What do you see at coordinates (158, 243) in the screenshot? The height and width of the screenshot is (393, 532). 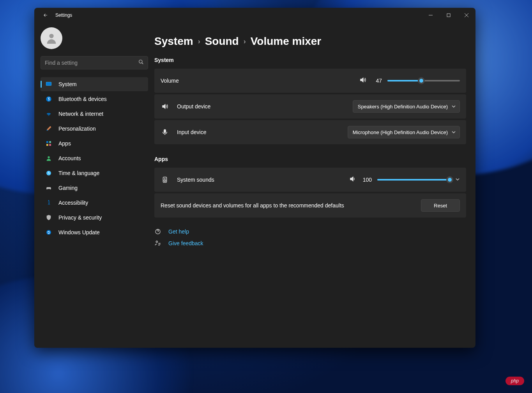 I see `feedback-icon` at bounding box center [158, 243].